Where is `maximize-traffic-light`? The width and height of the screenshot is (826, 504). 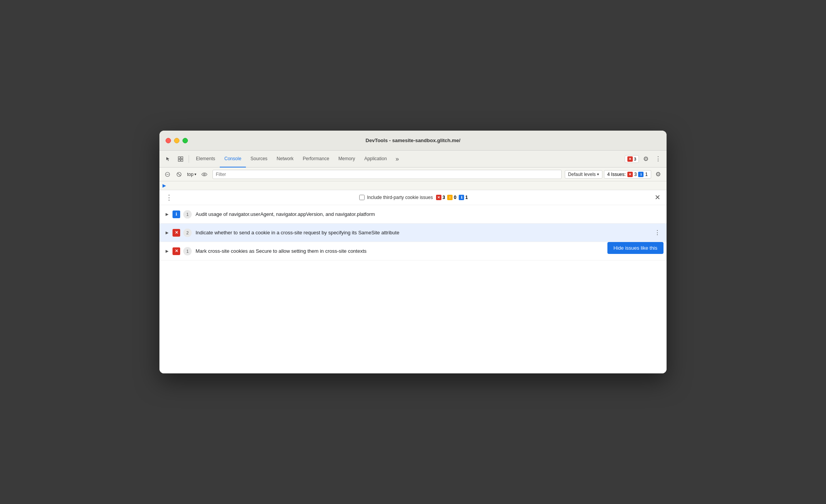
maximize-traffic-light is located at coordinates (185, 141).